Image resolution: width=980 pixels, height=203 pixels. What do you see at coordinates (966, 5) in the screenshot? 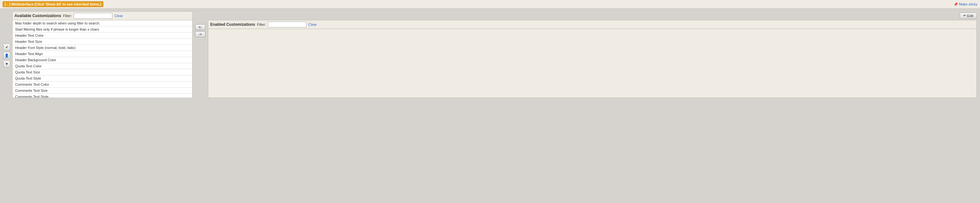
I see `make-sticky-area: 📌 Make sticky` at bounding box center [966, 5].